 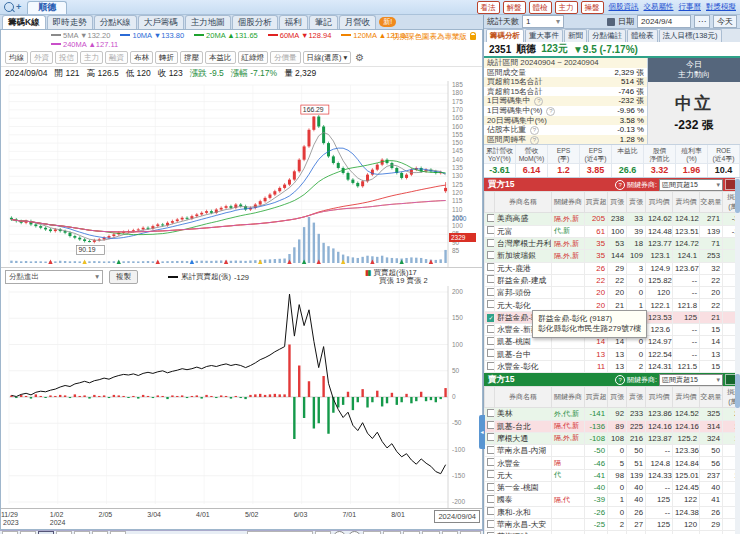 What do you see at coordinates (721, 7) in the screenshot?
I see `top-link: 對獎模擬` at bounding box center [721, 7].